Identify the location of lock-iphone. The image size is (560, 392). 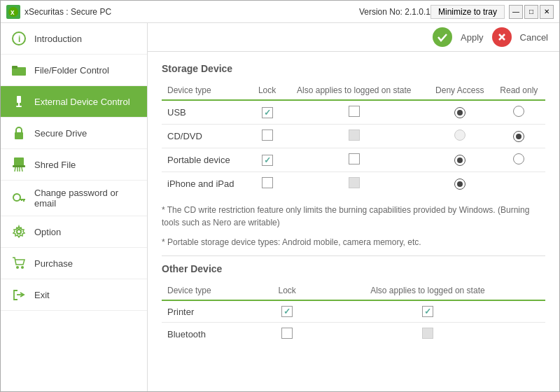
(267, 184).